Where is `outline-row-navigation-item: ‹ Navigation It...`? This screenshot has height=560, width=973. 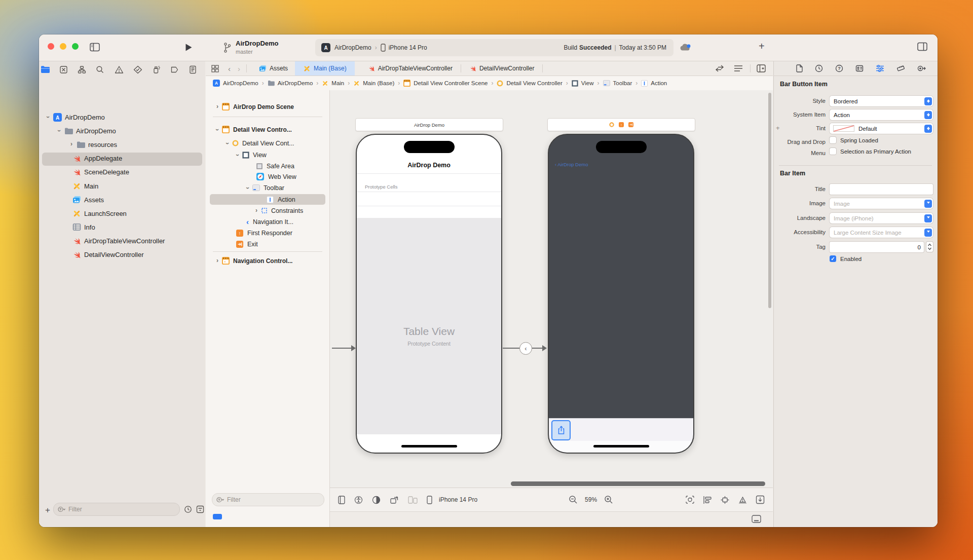 outline-row-navigation-item: ‹ Navigation It... is located at coordinates (268, 222).